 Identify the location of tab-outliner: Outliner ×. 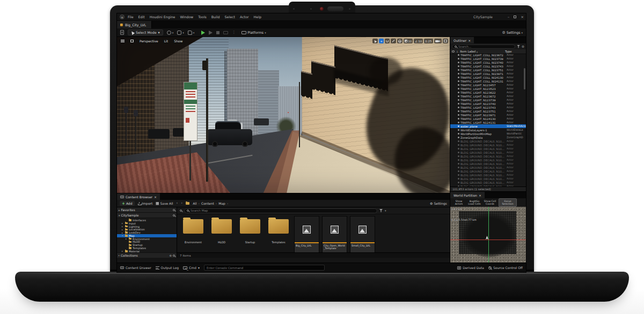
(462, 40).